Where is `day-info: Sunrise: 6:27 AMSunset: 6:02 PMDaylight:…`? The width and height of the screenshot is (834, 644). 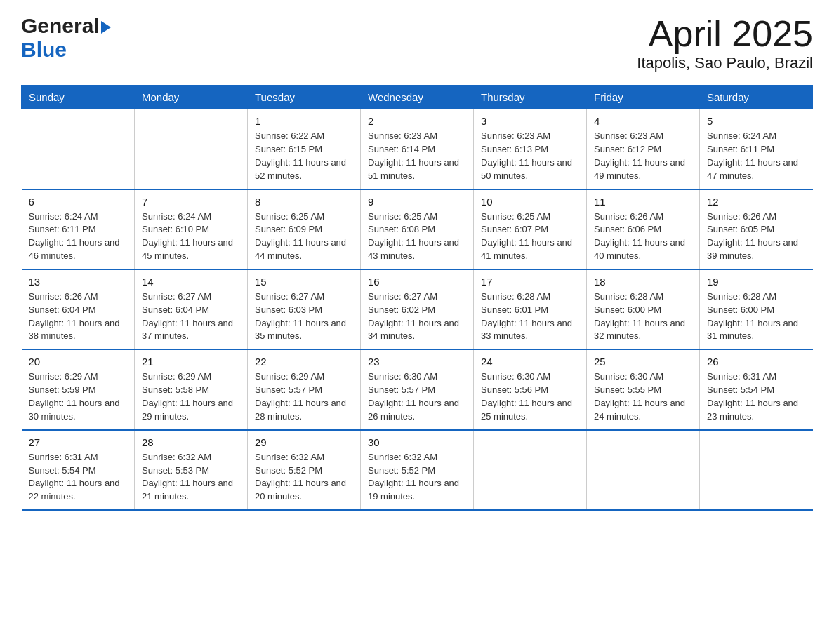
day-info: Sunrise: 6:27 AMSunset: 6:02 PMDaylight:… is located at coordinates (417, 317).